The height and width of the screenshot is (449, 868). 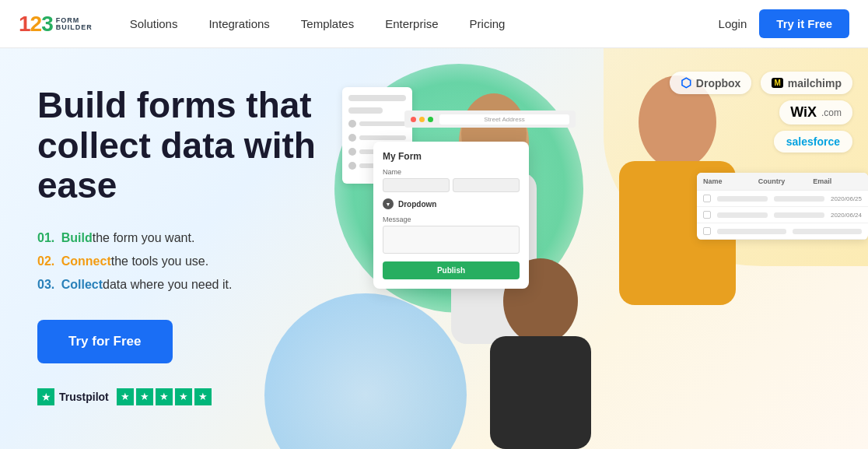 I want to click on integration-row-3: salesforce, so click(x=761, y=142).